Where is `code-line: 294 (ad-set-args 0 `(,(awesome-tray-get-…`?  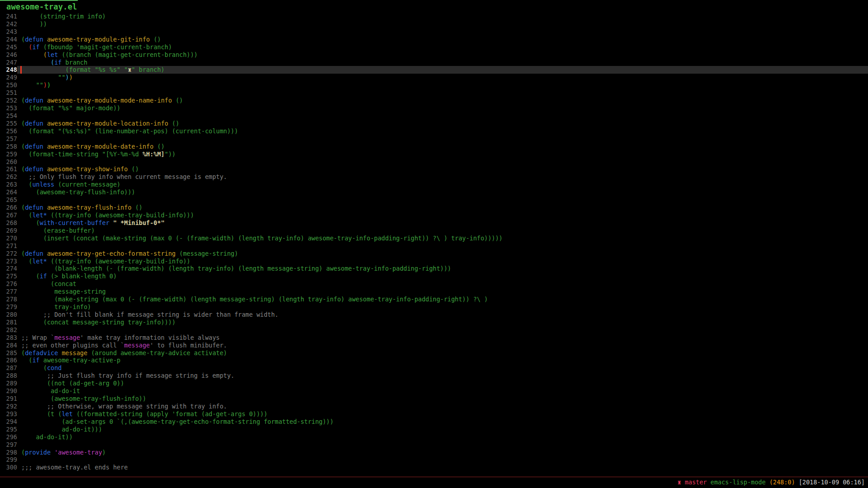 code-line: 294 (ad-set-args 0 `(,(awesome-tray-get-… is located at coordinates (434, 422).